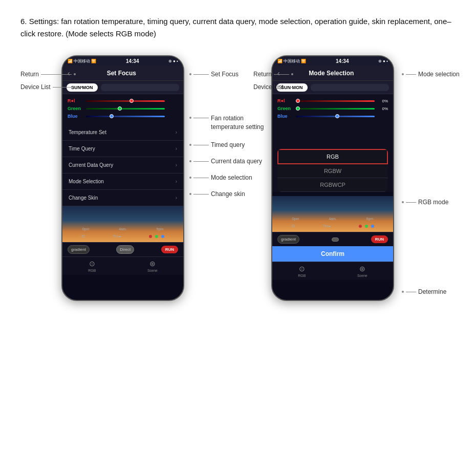 The image size is (476, 476). What do you see at coordinates (432, 292) in the screenshot?
I see `ann-determine-text: Determine` at bounding box center [432, 292].